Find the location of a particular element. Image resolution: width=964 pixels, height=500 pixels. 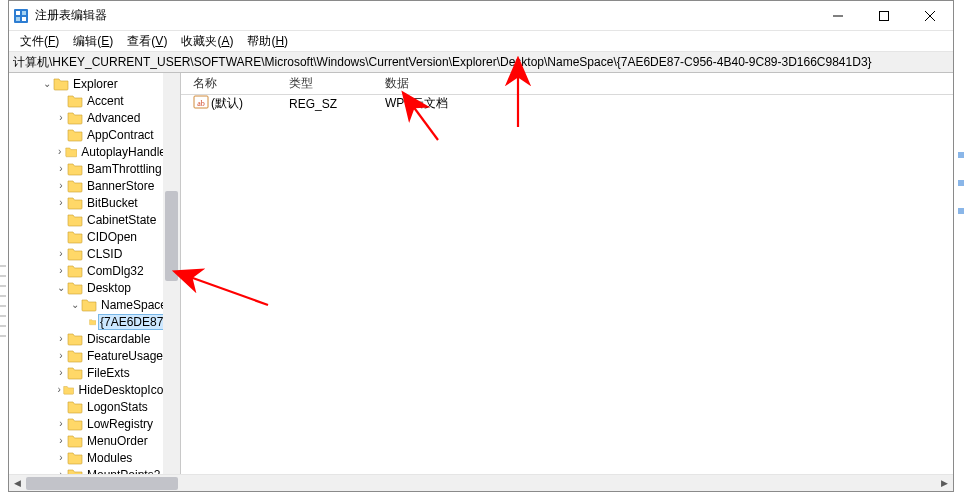

tree-label: Accent is located at coordinates (106, 101).